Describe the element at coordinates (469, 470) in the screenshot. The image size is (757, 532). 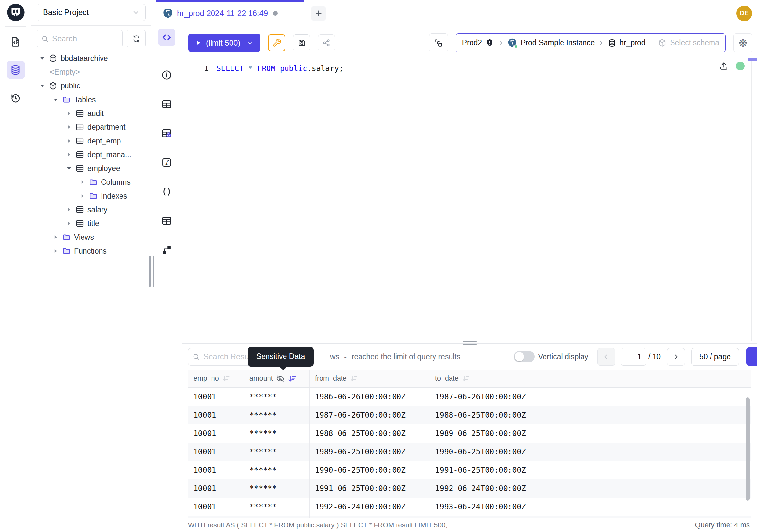
I see `table-row: 10001******1990-06-25T00:00:00Z1991-06-2…` at that location.